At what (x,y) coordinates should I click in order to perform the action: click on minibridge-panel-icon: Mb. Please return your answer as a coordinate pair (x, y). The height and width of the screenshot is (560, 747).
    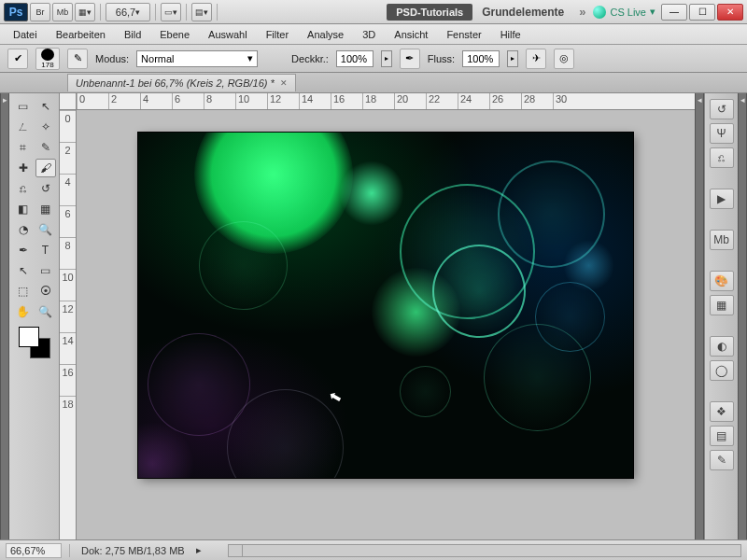
    Looking at the image, I should click on (722, 240).